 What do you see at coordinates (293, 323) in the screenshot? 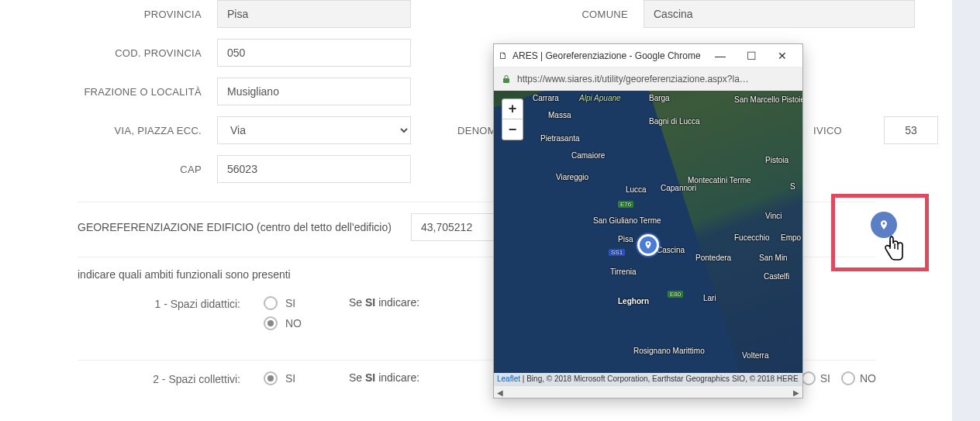
I see `q1-radio-no-label: NO` at bounding box center [293, 323].